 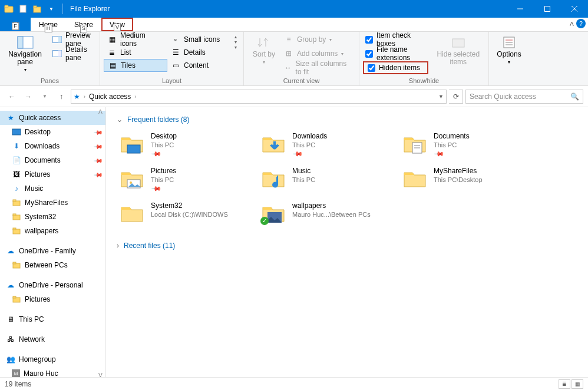 I want to click on sidebar-item-system32: System32, so click(x=53, y=217).